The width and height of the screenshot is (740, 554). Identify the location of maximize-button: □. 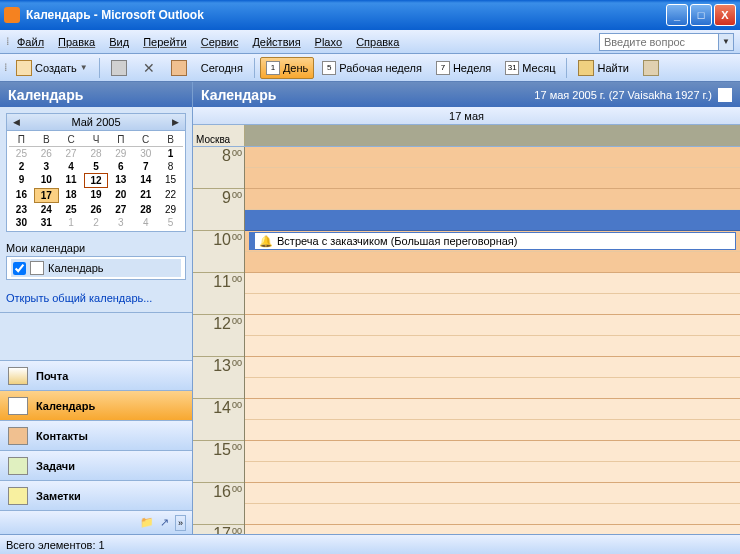
(701, 15).